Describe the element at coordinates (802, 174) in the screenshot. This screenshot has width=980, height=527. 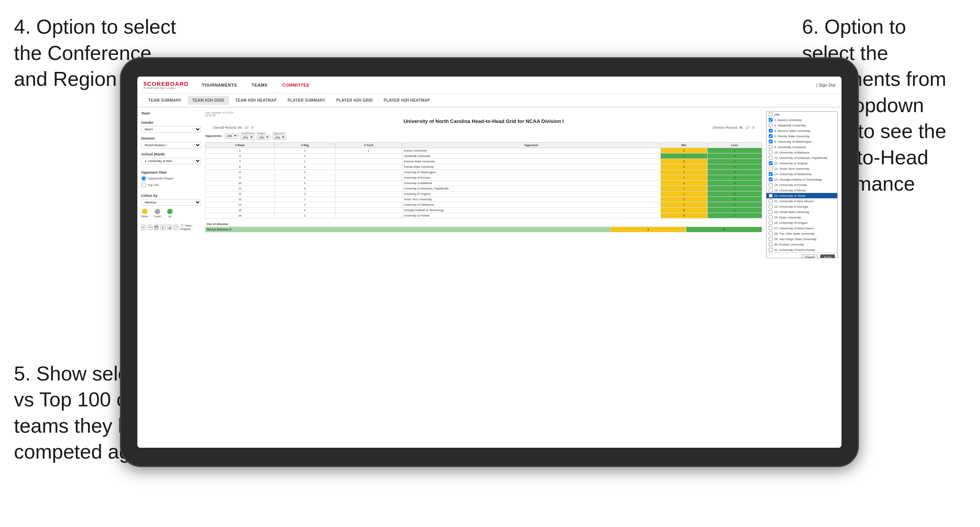
I see `dropdown-item: 14. University of Oklahoma` at that location.